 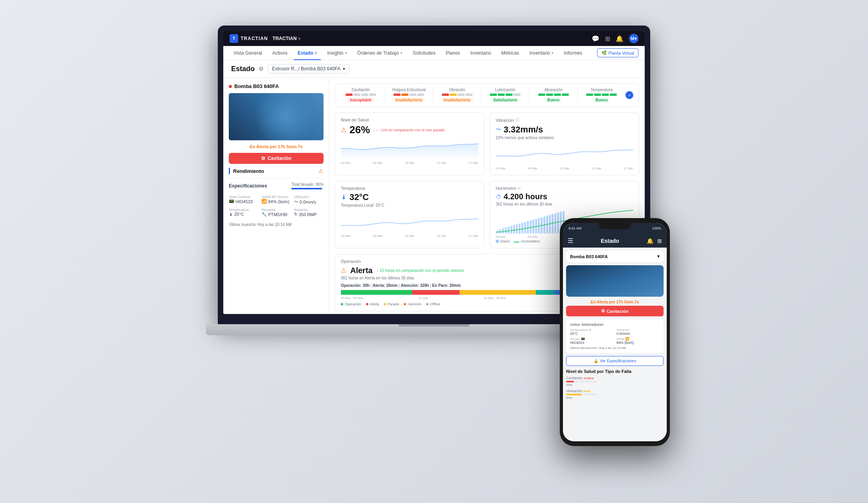 What do you see at coordinates (660, 241) in the screenshot?
I see `mobile-grid-icon: ⊞` at bounding box center [660, 241].